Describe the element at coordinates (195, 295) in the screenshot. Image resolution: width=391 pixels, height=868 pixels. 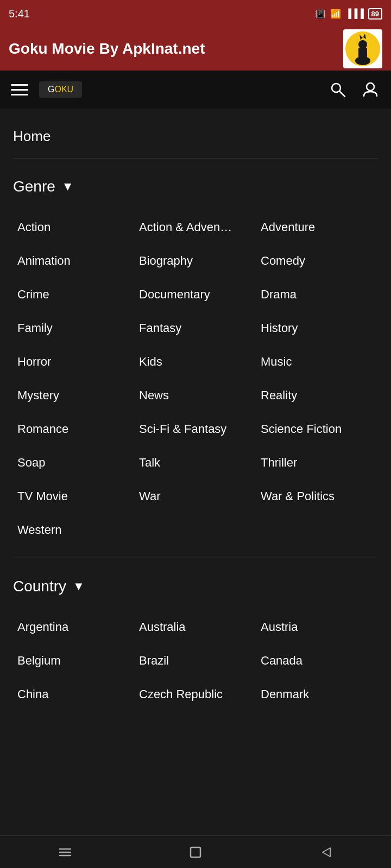
I see `genre-item: Documentary` at that location.